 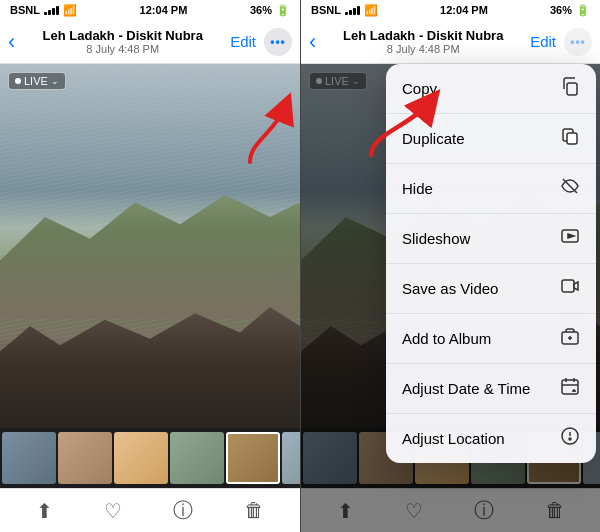 I want to click on nav-title-right: Leh Ladakh - Diskit Nubra 8 July 4:48 PM, so click(x=423, y=42).